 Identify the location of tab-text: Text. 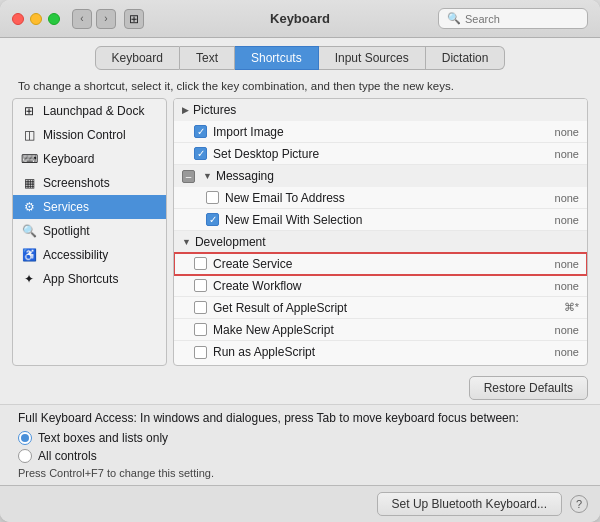
(208, 58).